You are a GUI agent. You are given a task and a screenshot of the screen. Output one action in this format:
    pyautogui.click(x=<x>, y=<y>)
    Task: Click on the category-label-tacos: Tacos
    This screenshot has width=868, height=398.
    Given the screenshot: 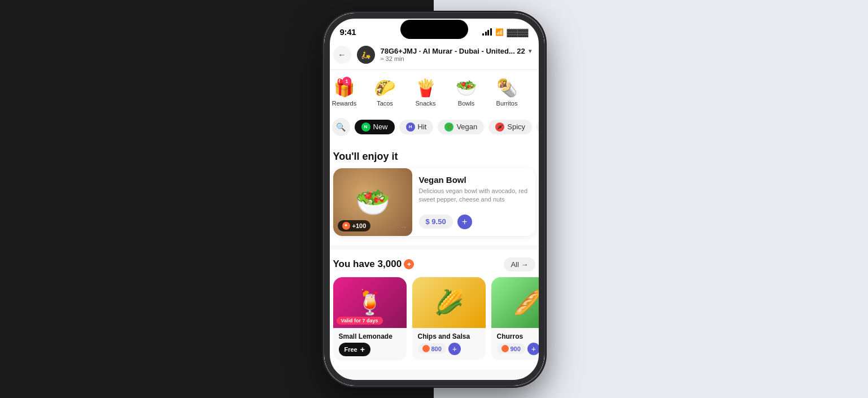 What is the action you would take?
    pyautogui.click(x=385, y=103)
    